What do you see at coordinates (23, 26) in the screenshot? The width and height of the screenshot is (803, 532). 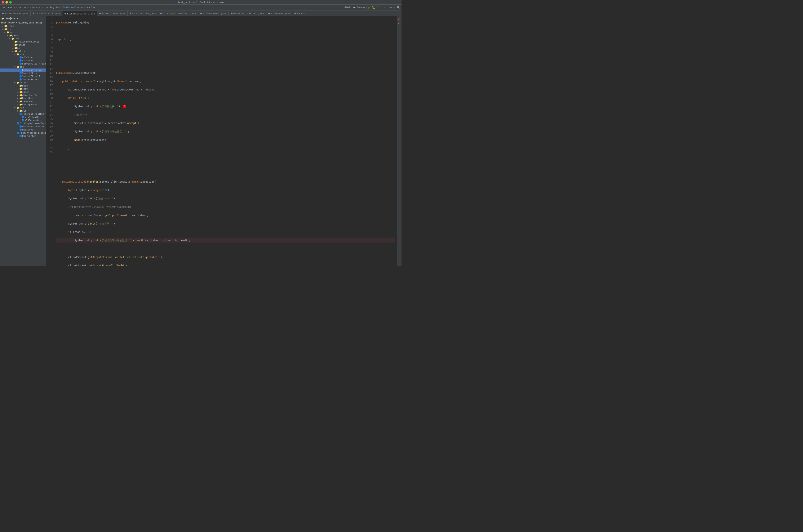 I see `tree-item-idea: ▶ 📁 .idea` at bounding box center [23, 26].